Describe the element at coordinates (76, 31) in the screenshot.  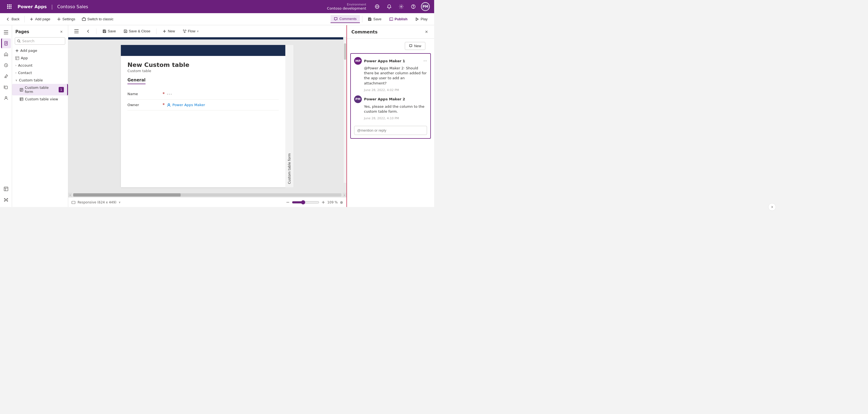
I see `form-menu-button` at that location.